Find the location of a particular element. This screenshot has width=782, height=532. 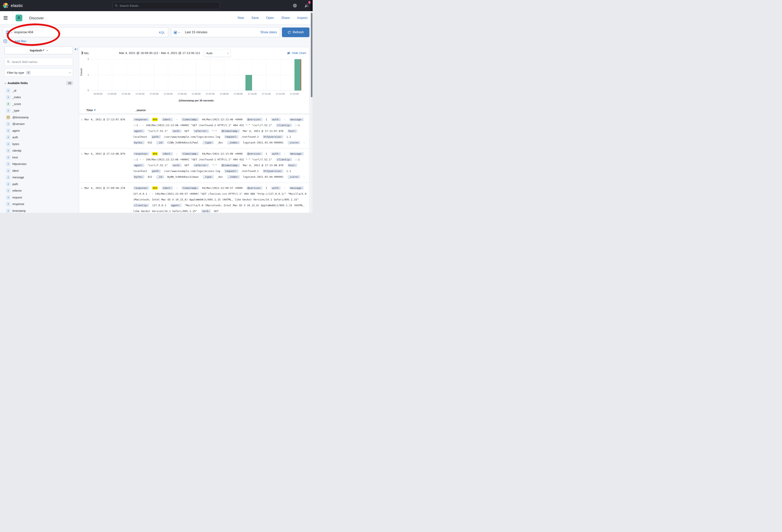

action-save: Save is located at coordinates (255, 18).